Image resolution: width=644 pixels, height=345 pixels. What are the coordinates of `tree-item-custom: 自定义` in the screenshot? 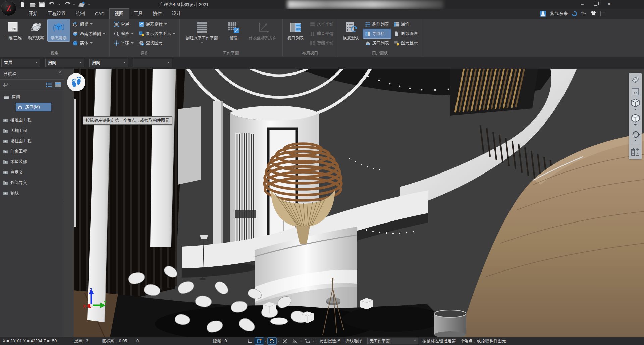 It's located at (32, 172).